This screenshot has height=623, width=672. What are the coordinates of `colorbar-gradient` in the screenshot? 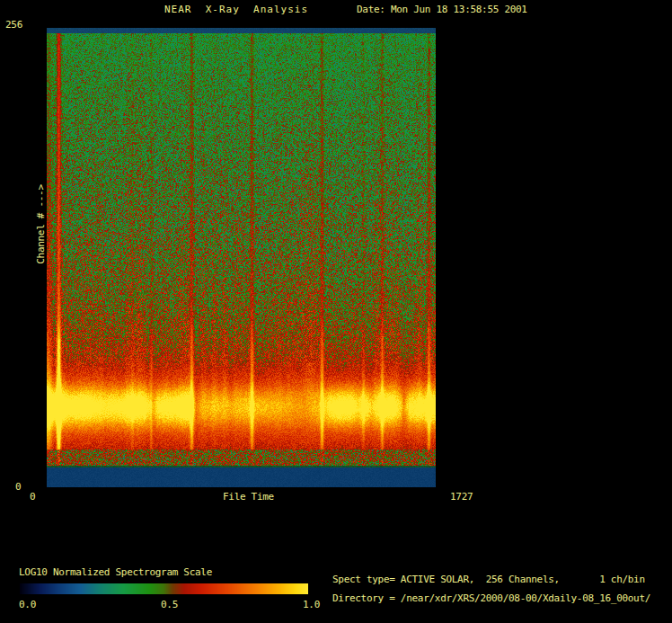 It's located at (164, 589).